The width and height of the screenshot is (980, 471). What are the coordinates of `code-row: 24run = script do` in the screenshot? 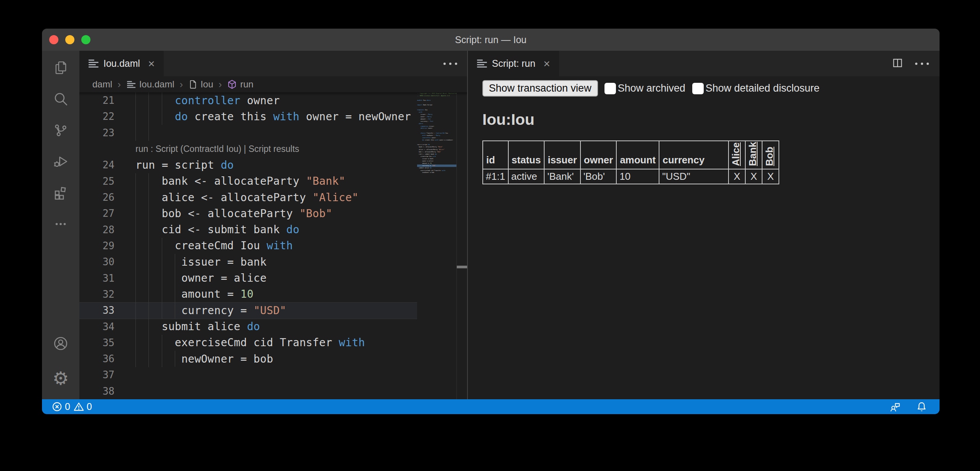 It's located at (273, 165).